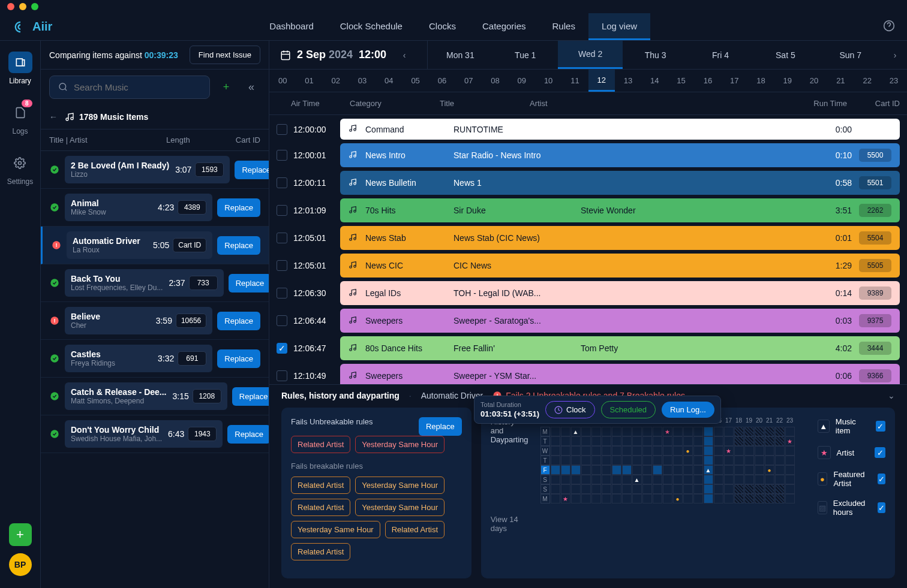  What do you see at coordinates (588, 183) in the screenshot?
I see `log-row: 12:00:11 News BulletinNews 1 0:585501` at bounding box center [588, 183].